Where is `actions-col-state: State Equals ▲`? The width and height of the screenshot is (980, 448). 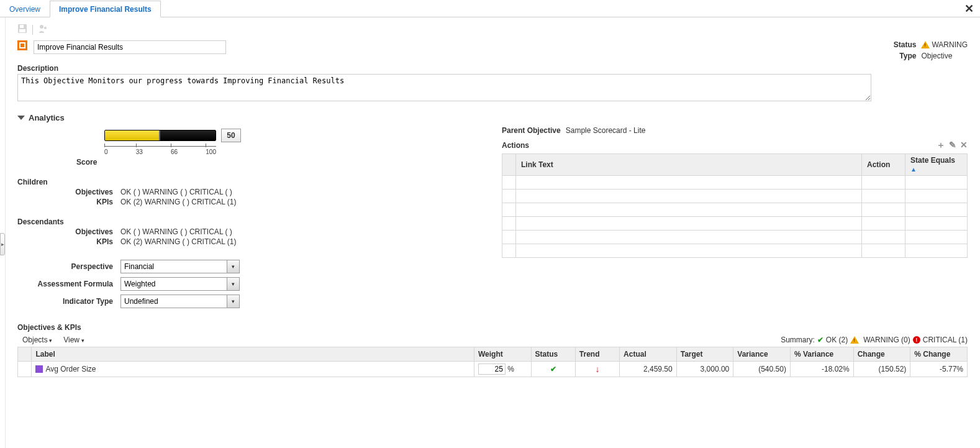 actions-col-state: State Equals ▲ is located at coordinates (937, 165).